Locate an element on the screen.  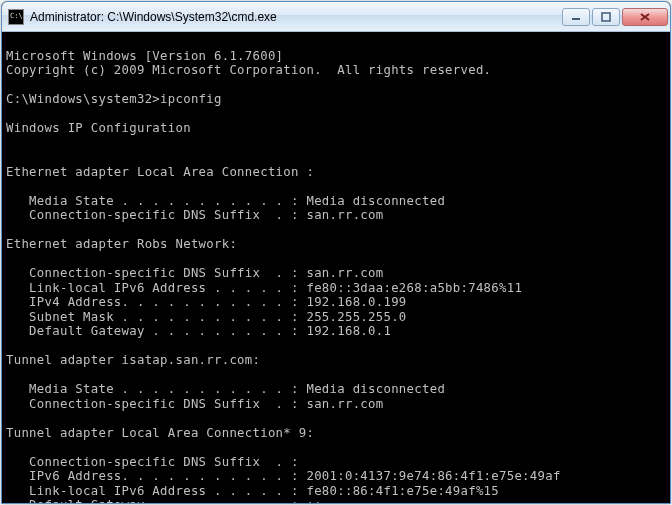
output-line: IPv4 Address. . . . . . . . . . . : 192.… is located at coordinates (206, 302).